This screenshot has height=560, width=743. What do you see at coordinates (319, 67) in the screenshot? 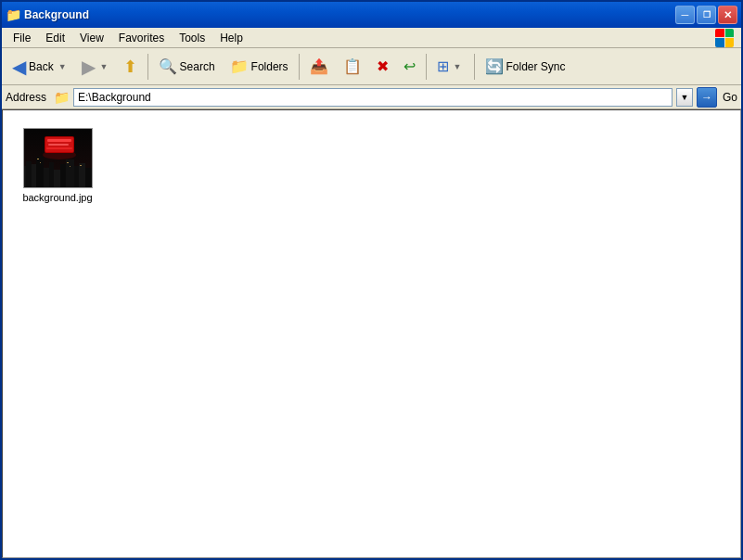
I see `move-icon: 📤` at bounding box center [319, 67].